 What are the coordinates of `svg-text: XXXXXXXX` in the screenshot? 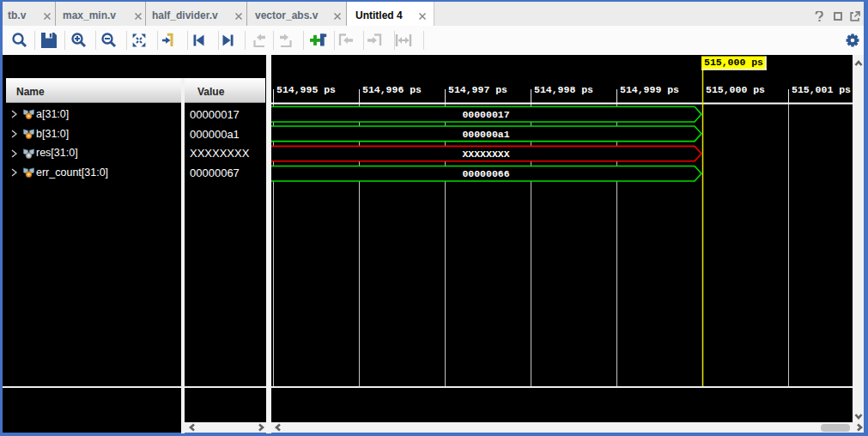 It's located at (486, 154).